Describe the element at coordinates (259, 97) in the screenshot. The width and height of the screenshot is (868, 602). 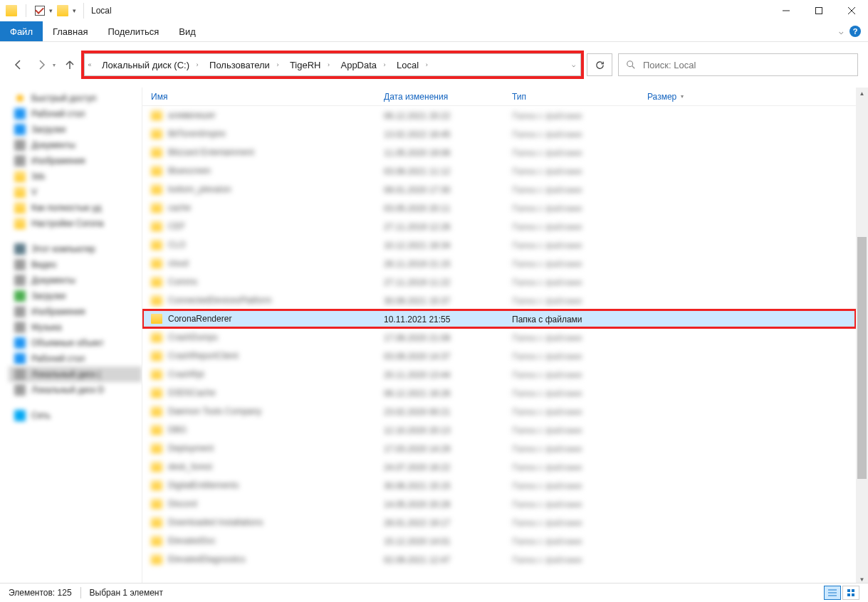
I see `column-name: Имя` at that location.